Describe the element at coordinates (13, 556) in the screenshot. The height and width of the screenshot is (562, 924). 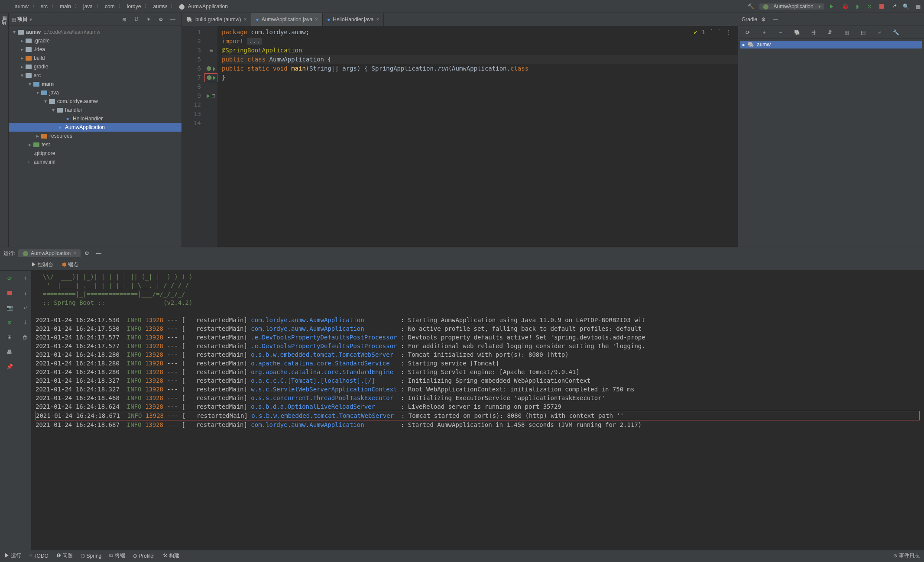
I see `statusbar-item: ▶ 运行` at that location.